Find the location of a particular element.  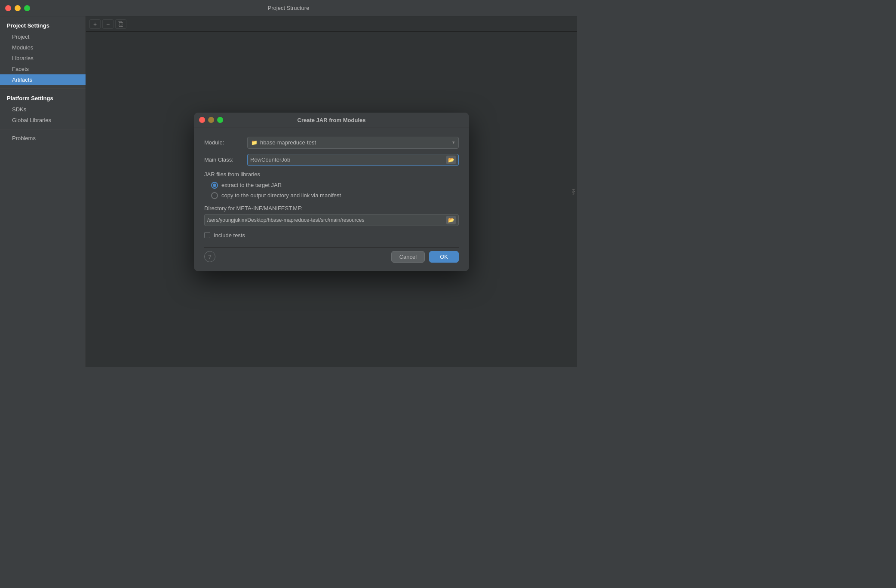

sidebar-item-project: Project is located at coordinates (43, 37).